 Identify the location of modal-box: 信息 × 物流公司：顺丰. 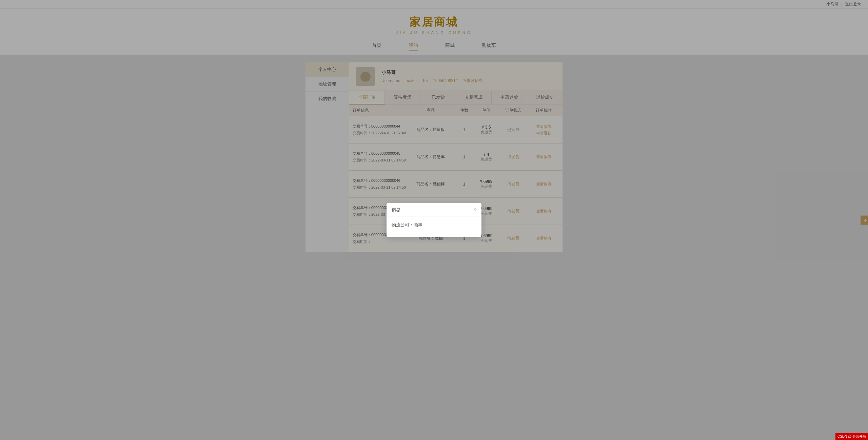
(434, 220).